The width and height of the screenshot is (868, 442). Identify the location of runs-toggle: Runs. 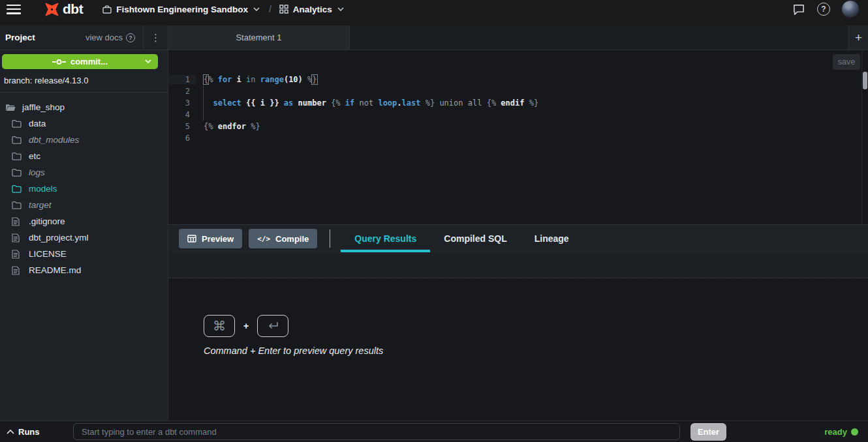
(23, 432).